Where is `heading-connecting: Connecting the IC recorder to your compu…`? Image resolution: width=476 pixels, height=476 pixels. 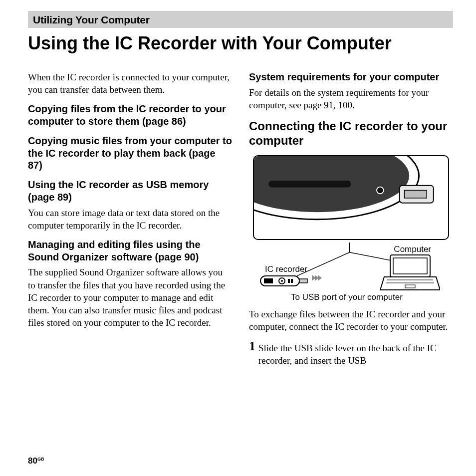 heading-connecting: Connecting the IC recorder to your compu… is located at coordinates (351, 134).